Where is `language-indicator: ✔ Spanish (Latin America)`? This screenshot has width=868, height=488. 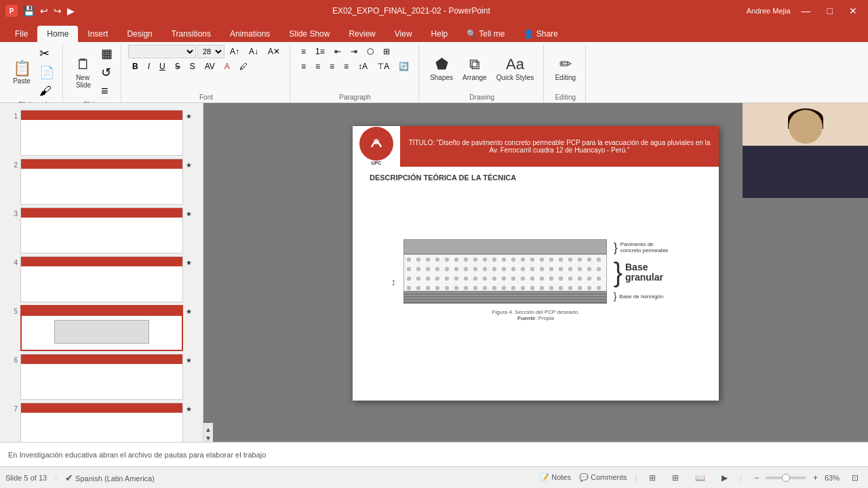
language-indicator: ✔ Spanish (Latin America) is located at coordinates (110, 478).